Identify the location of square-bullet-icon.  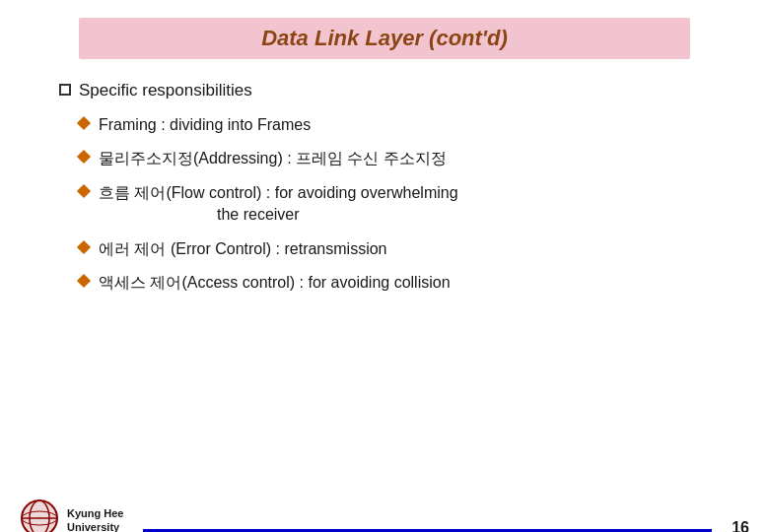
(65, 90).